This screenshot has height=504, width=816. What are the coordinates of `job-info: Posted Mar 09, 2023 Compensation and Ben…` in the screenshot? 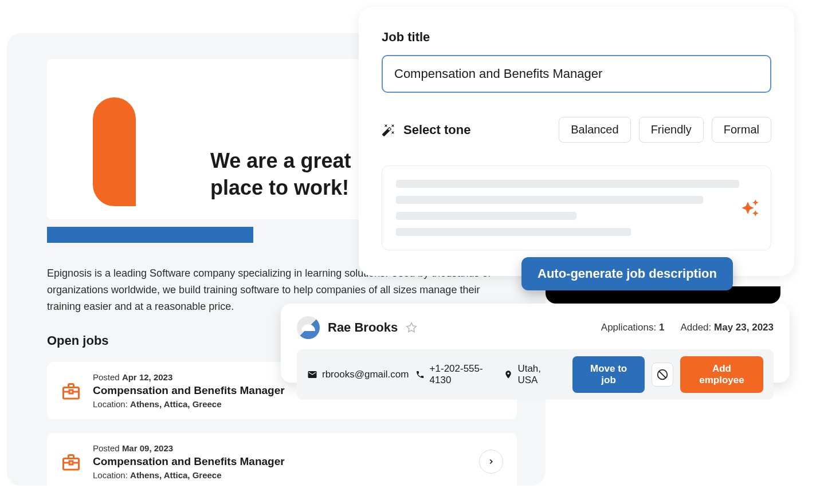 It's located at (280, 462).